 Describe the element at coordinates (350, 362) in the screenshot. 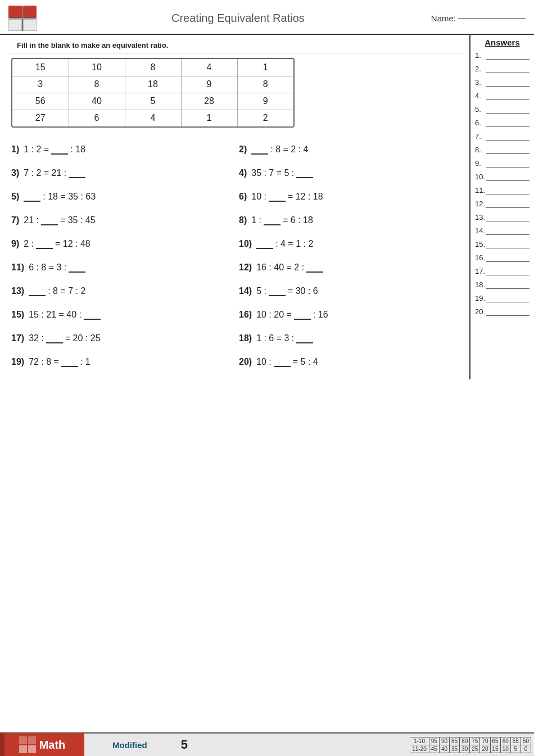

I see `problem-20: 20) 10 : = 5 : 4` at that location.